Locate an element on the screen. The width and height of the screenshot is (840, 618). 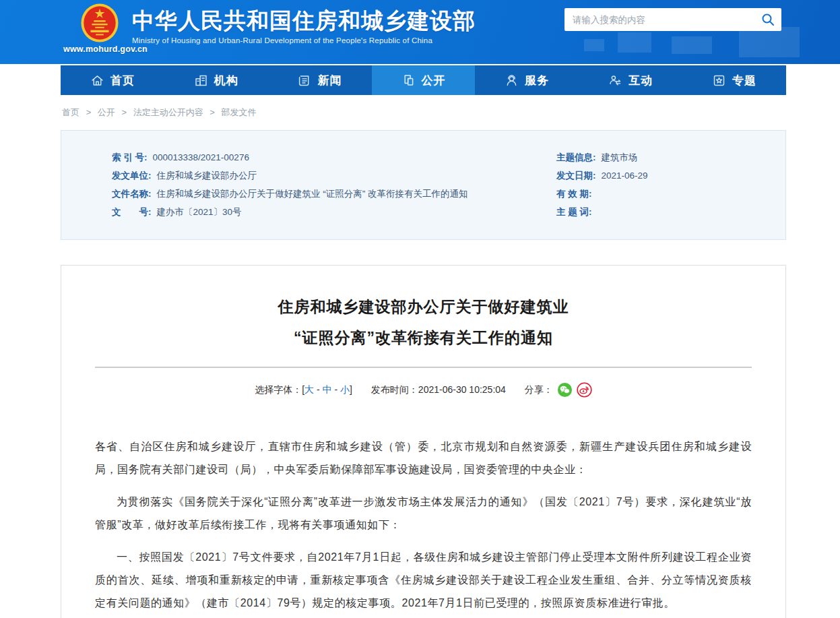
info-row-issuing-unit: 发文单位: 住房和城乡建设部办公厅 is located at coordinates (334, 175).